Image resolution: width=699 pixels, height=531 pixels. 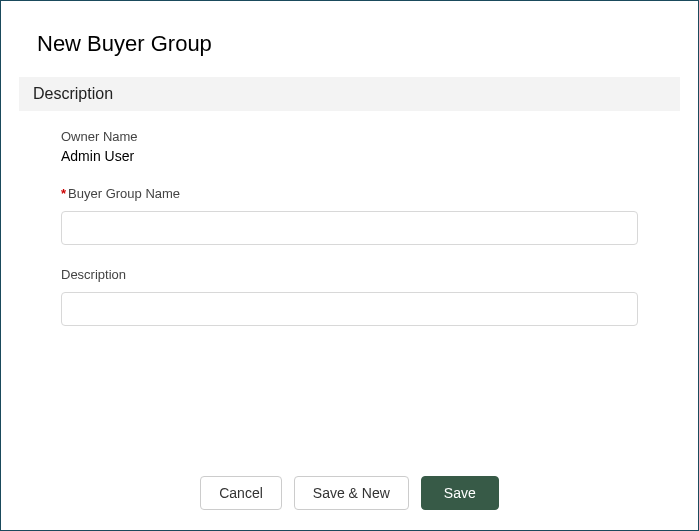 I want to click on cancel-button: Cancel, so click(x=241, y=493).